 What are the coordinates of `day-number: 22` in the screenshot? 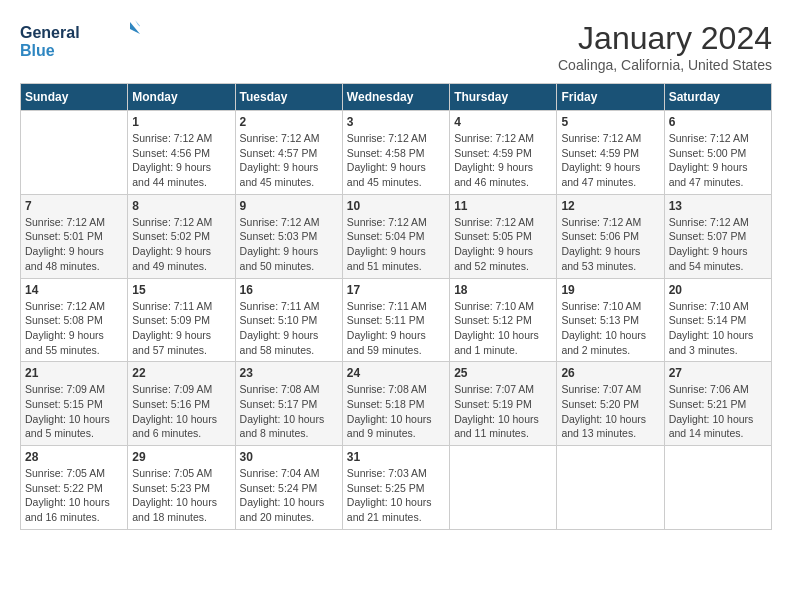 It's located at (181, 373).